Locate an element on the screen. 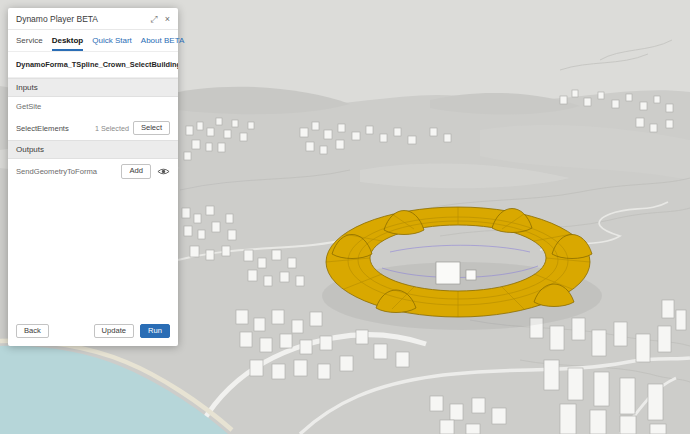 The width and height of the screenshot is (690, 434). visibility-icon is located at coordinates (164, 172).